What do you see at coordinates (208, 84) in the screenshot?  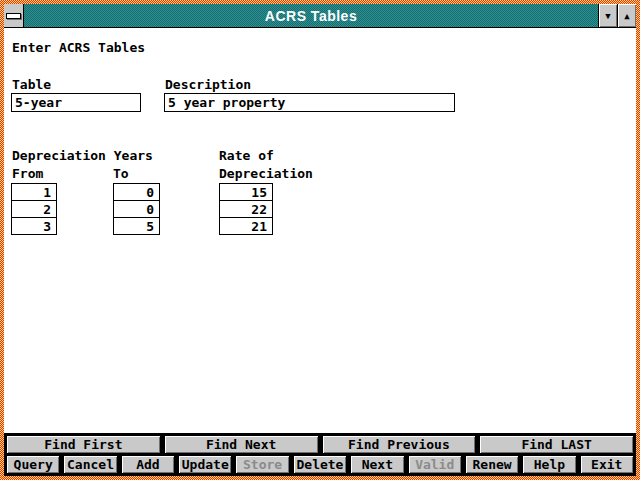 I see `description-label: Description` at bounding box center [208, 84].